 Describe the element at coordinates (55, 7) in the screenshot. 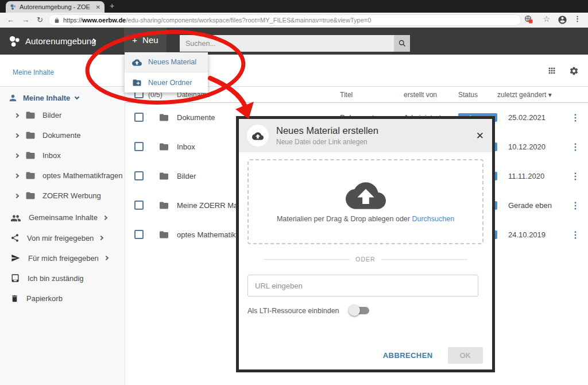

I see `browser-tab: Autorenumgebung - ZOE ✕` at that location.